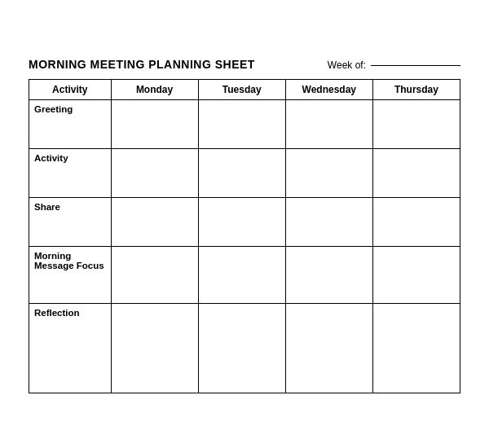 This screenshot has width=489, height=448. What do you see at coordinates (244, 90) in the screenshot?
I see `table-header-row: Activity Monday Tuesday Wednesday Thursd…` at bounding box center [244, 90].